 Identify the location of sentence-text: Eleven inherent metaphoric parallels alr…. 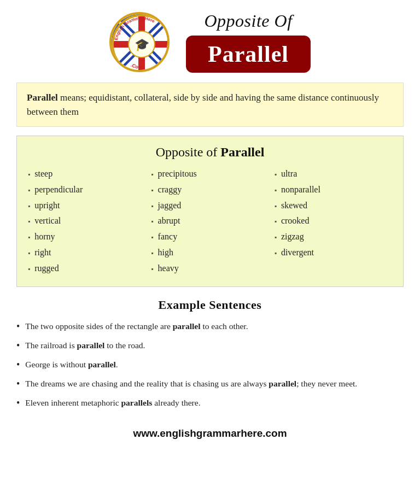
(113, 402).